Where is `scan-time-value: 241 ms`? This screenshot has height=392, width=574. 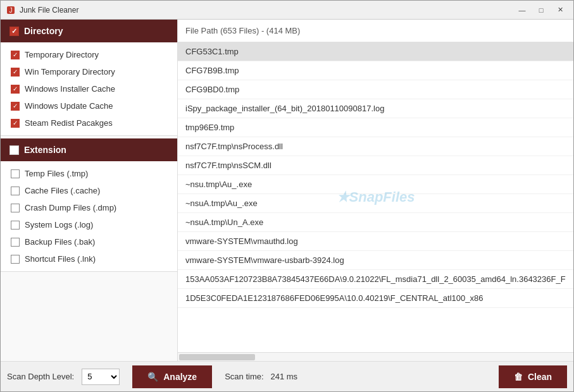
scan-time-value: 241 ms is located at coordinates (284, 377).